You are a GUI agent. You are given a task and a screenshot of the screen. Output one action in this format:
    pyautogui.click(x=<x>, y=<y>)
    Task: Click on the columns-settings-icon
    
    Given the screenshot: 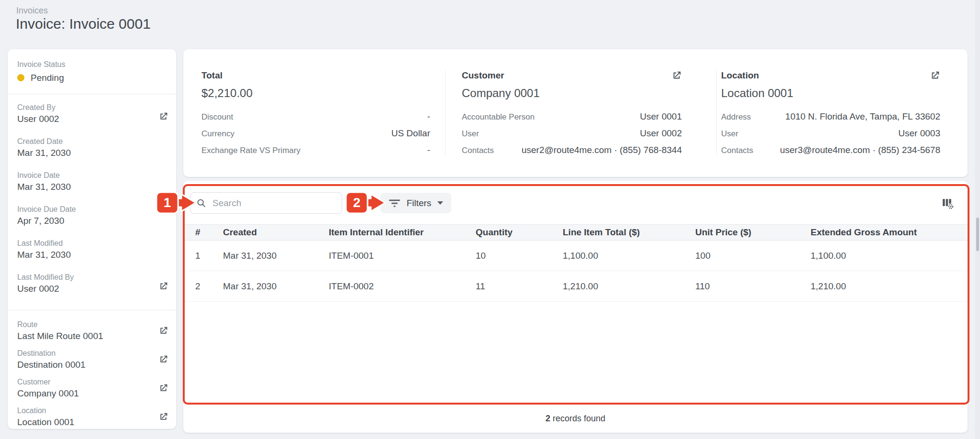 What is the action you would take?
    pyautogui.click(x=947, y=204)
    